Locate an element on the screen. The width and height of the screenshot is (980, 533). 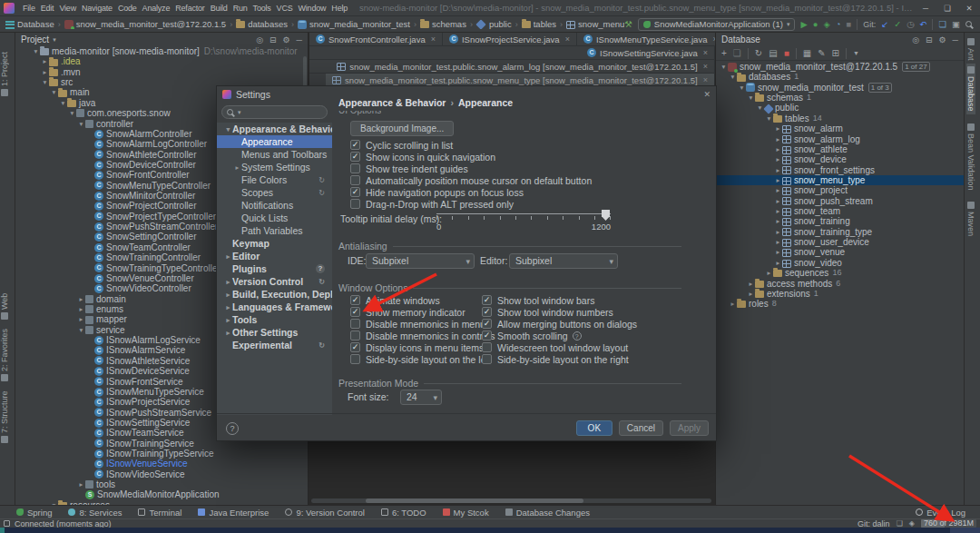
close-button: ✕ is located at coordinates (969, 7).